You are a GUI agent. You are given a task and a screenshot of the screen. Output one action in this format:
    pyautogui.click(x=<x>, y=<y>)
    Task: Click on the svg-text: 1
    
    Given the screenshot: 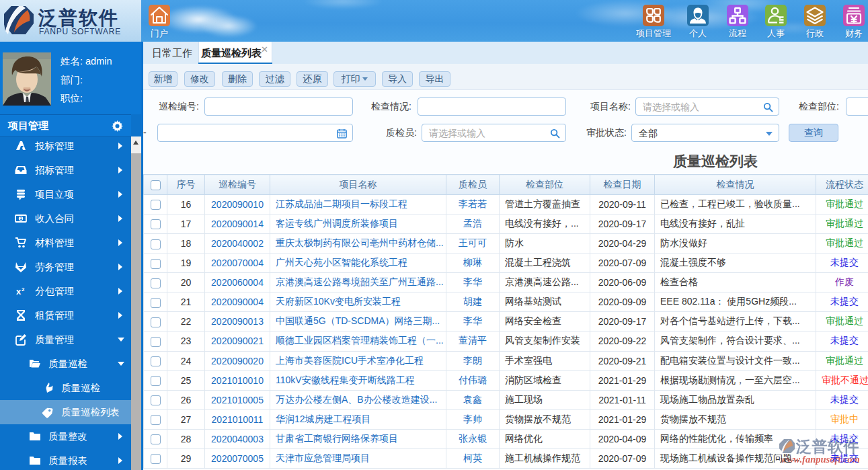 What is the action you would take?
    pyautogui.click(x=21, y=218)
    